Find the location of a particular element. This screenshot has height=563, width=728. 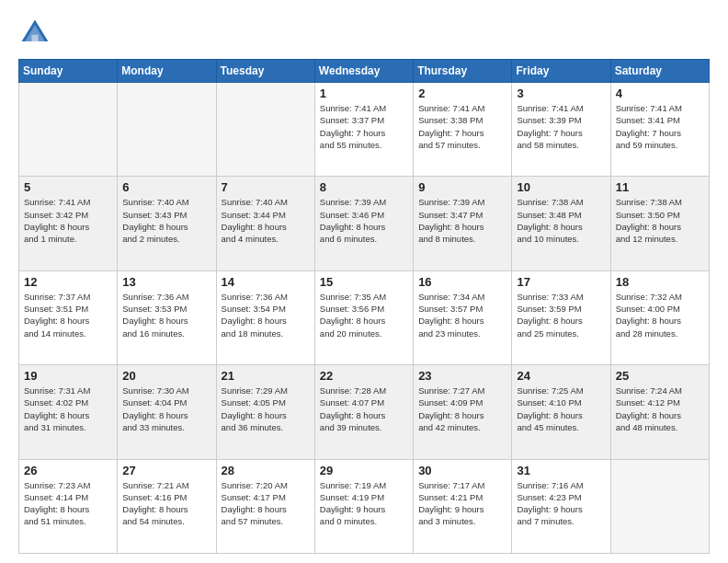

day-number: 13 is located at coordinates (166, 282).